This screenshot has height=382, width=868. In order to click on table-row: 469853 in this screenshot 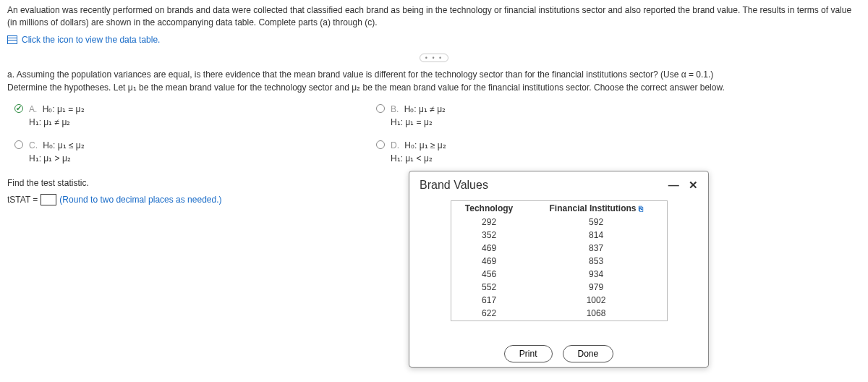, I will do `click(559, 261)`.